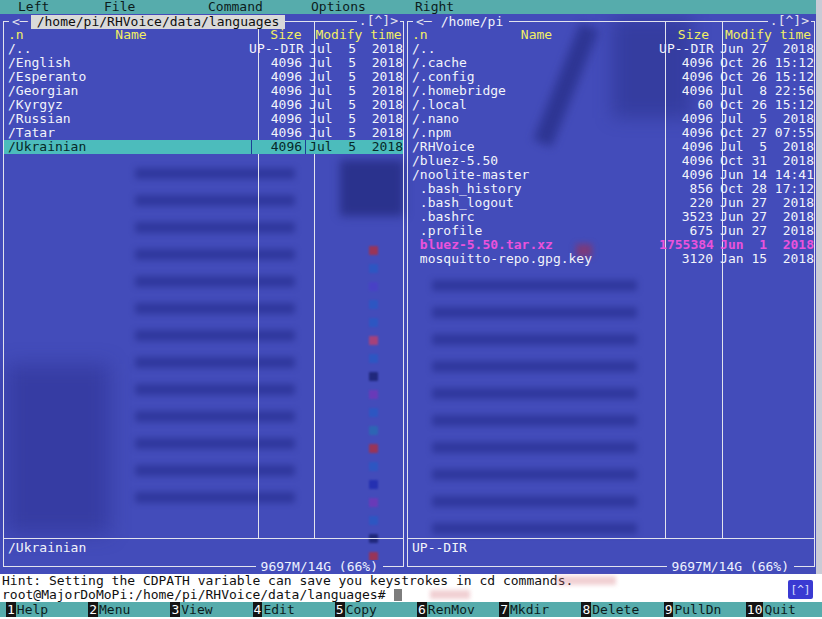 This screenshot has width=822, height=619. What do you see at coordinates (611, 63) in the screenshot?
I see `file-row: /.cache 4096 Oct 26 15:12` at bounding box center [611, 63].